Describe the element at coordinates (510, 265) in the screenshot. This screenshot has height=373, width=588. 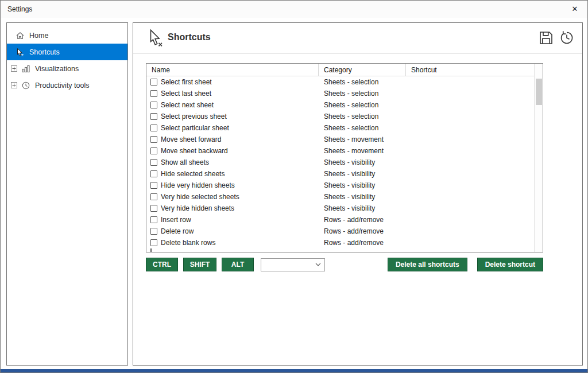
I see `delete-shortcut-button: Delete shortcut` at that location.